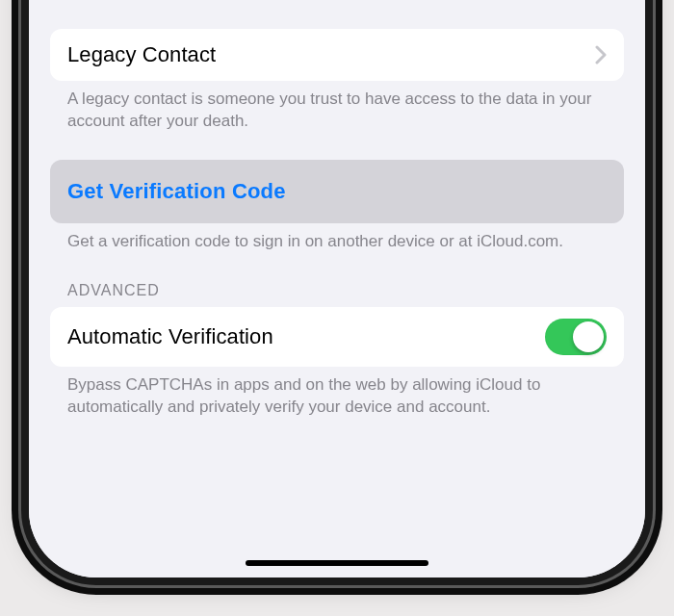 The height and width of the screenshot is (616, 674). What do you see at coordinates (588, 337) in the screenshot?
I see `toggle-knob` at bounding box center [588, 337].